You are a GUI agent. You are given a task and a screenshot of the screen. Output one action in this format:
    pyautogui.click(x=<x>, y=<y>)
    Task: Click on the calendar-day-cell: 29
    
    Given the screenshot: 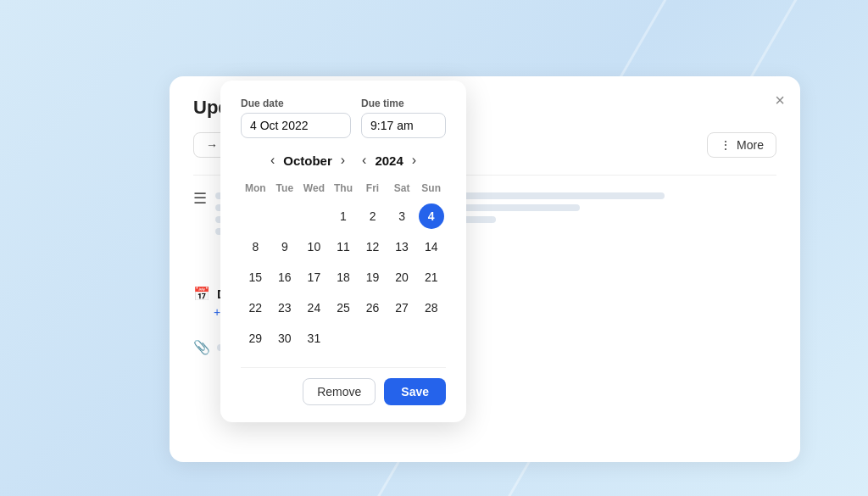 What is the action you would take?
    pyautogui.click(x=256, y=338)
    